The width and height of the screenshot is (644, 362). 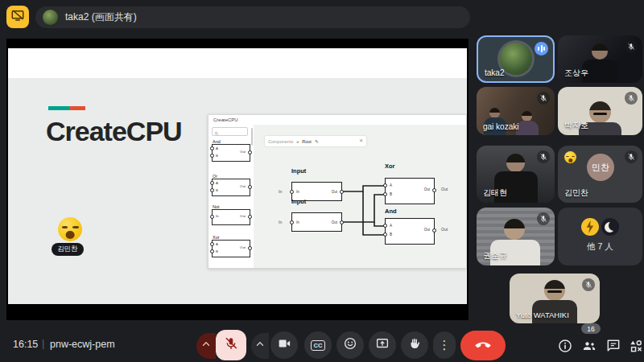 I want to click on people-button, so click(x=589, y=346).